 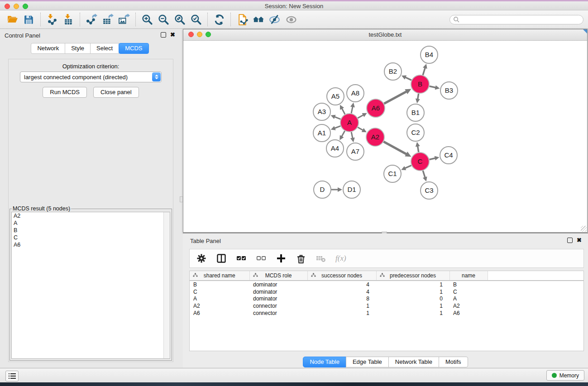 I want to click on graph-node-label-B1: B1, so click(x=416, y=112).